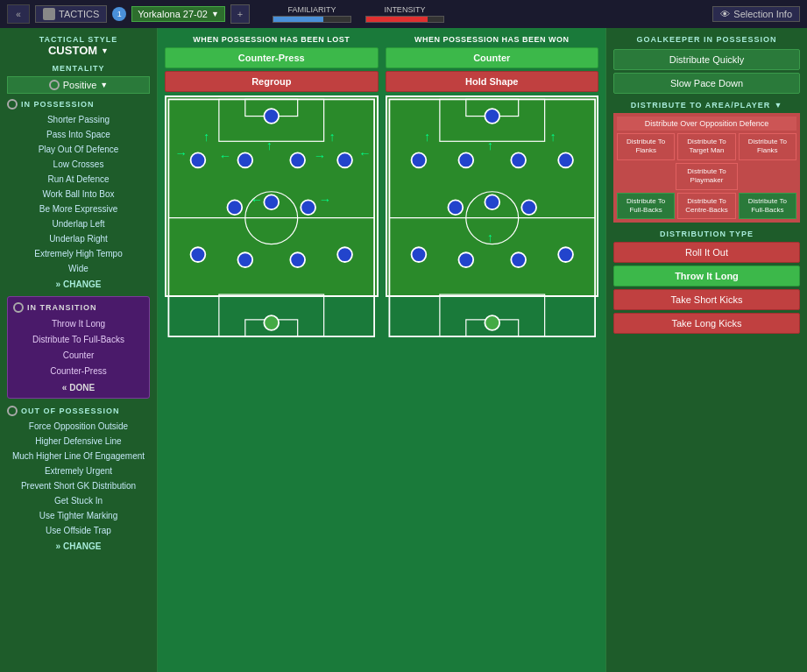 Image resolution: width=807 pixels, height=672 pixels. I want to click on change-icon: », so click(59, 284).